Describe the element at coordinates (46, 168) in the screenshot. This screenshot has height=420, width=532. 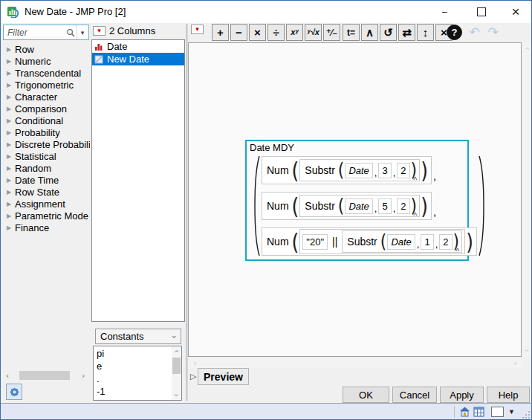
I see `function-category-random: ▶Random` at that location.